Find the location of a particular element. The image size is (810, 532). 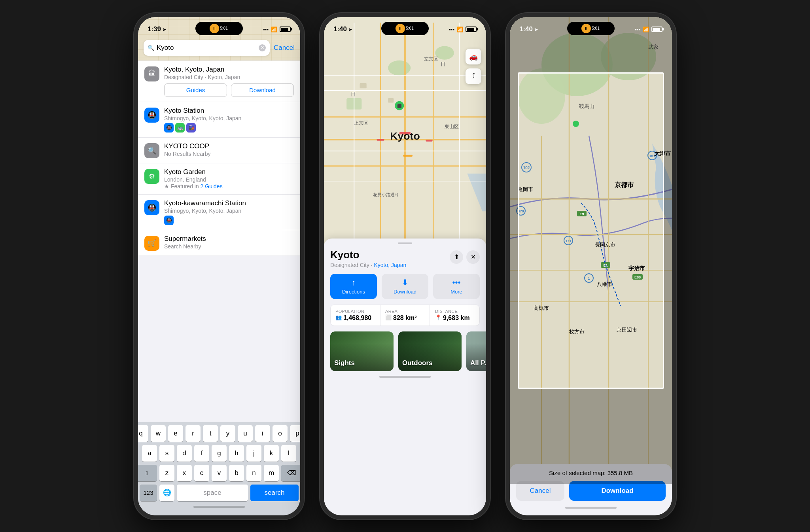

download-icon: ⬇ is located at coordinates (405, 282).